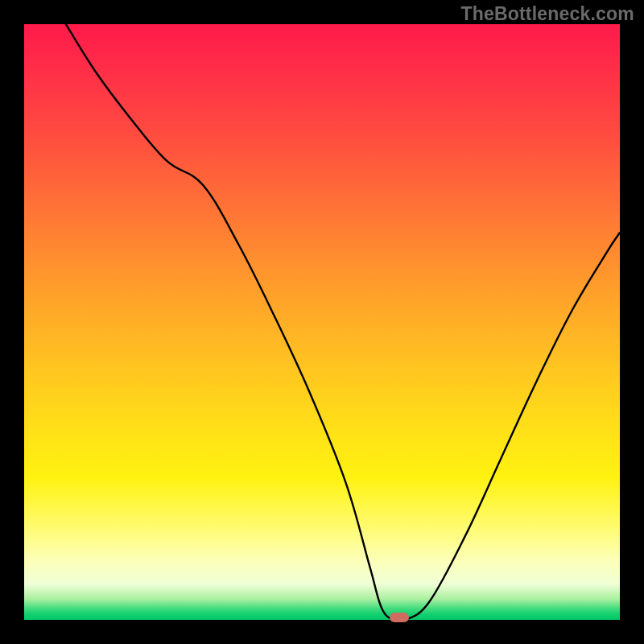 This screenshot has width=644, height=644. What do you see at coordinates (547, 14) in the screenshot?
I see `watermark-text: TheBottleneck.com` at bounding box center [547, 14].